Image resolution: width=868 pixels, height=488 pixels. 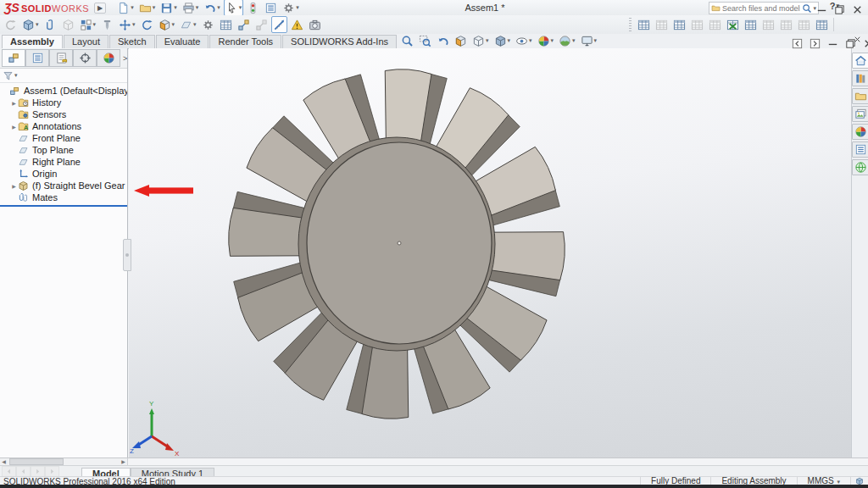 I want to click on plane-icon, so click(x=24, y=151).